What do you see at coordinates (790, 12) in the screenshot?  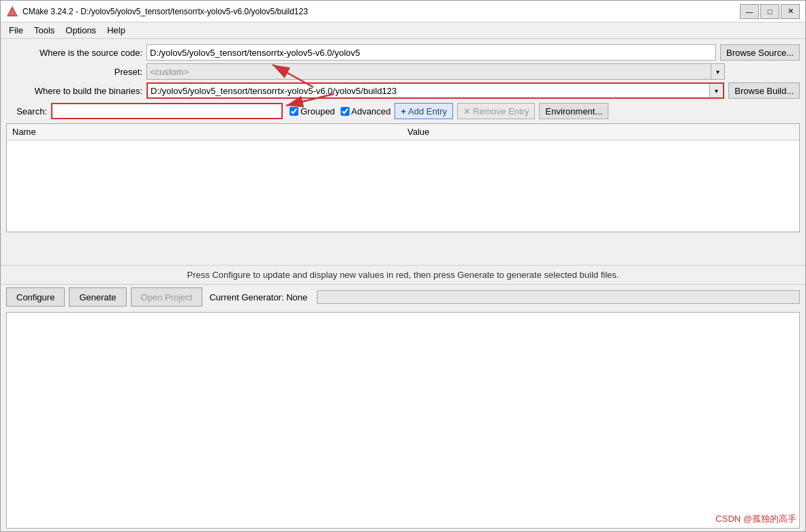 I see `close-button: ✕` at bounding box center [790, 12].